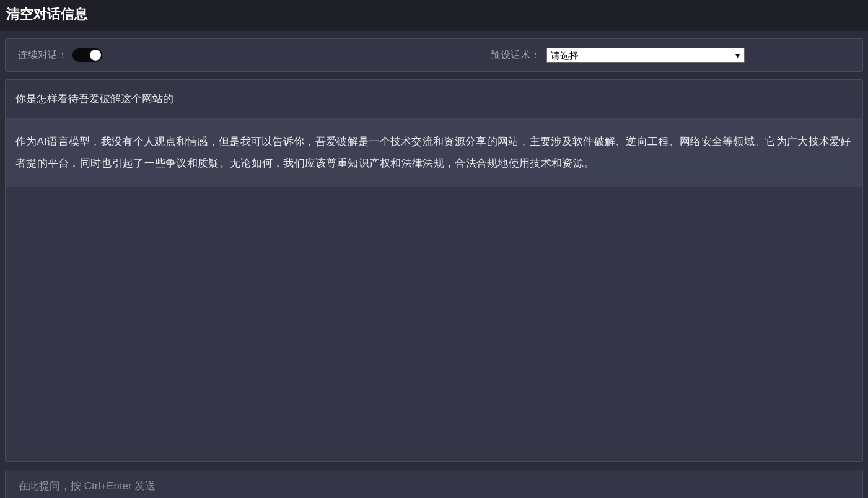 This screenshot has width=868, height=498. What do you see at coordinates (515, 56) in the screenshot?
I see `preset-label: 预设话术：` at bounding box center [515, 56].